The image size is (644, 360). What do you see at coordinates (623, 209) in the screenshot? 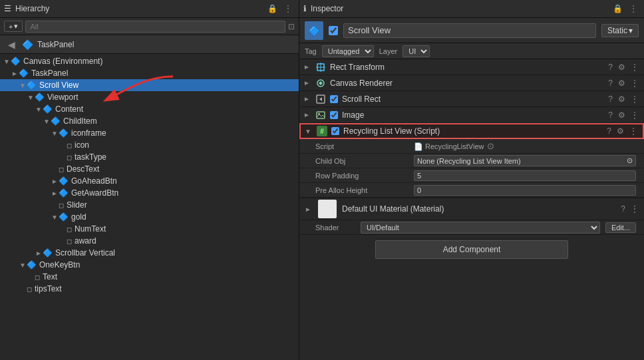
I see `material-help-button: ?` at bounding box center [623, 209].